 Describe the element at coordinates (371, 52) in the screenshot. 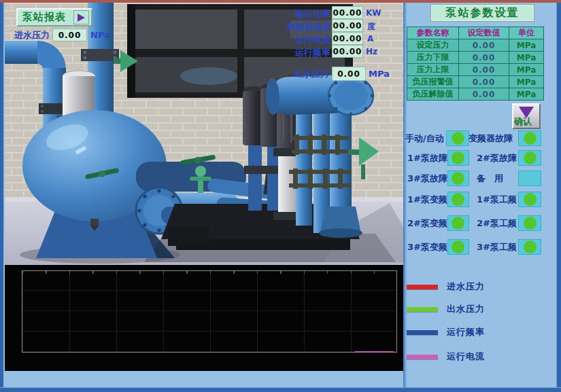

I see `run-frequency-unit: Hz` at that location.